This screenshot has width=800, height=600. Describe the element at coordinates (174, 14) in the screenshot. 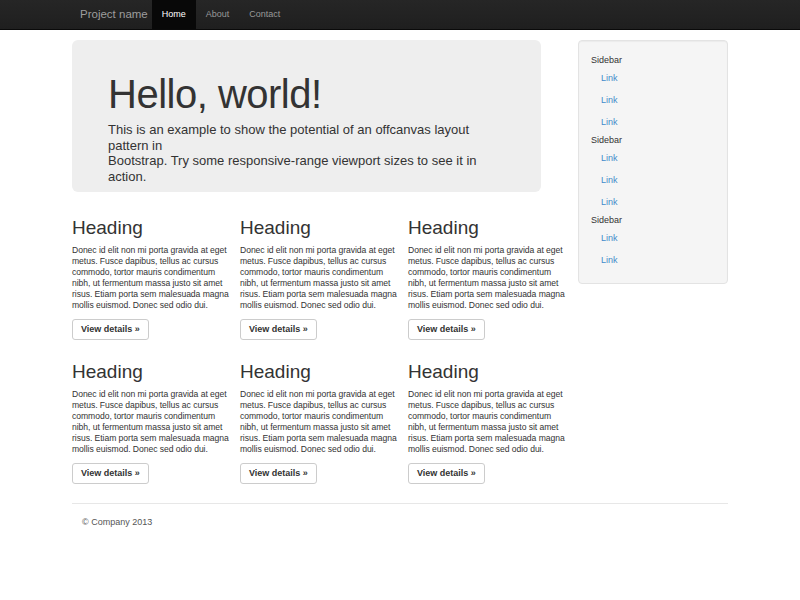

I see `navbar-item: Home` at that location.